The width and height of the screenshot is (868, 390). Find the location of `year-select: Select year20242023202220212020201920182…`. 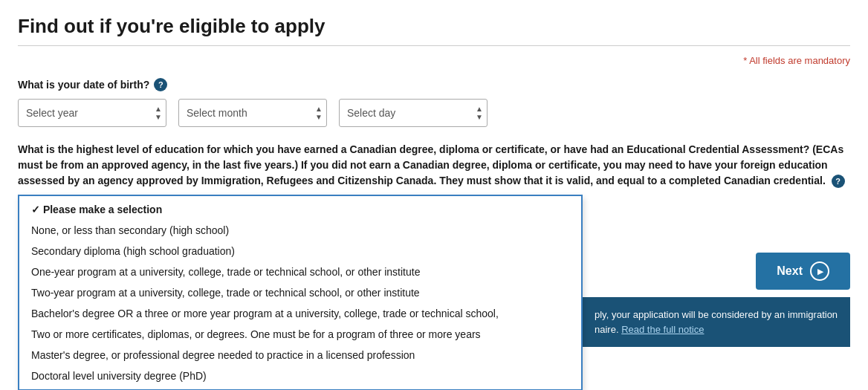

year-select: Select year20242023202220212020201920182… is located at coordinates (92, 113).